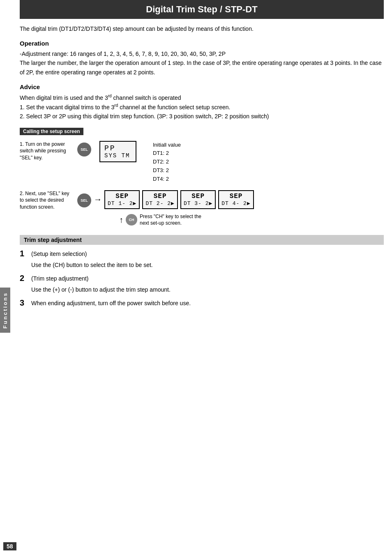 The image size is (392, 557). What do you see at coordinates (24, 303) in the screenshot?
I see `step-number-3: 3` at bounding box center [24, 303].